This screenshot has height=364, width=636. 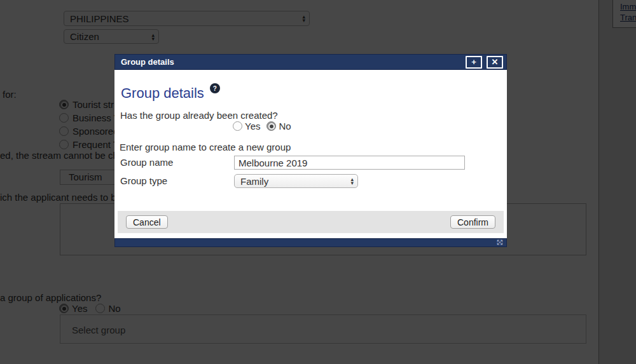 What do you see at coordinates (148, 62) in the screenshot?
I see `dialog-title: Group details` at bounding box center [148, 62].